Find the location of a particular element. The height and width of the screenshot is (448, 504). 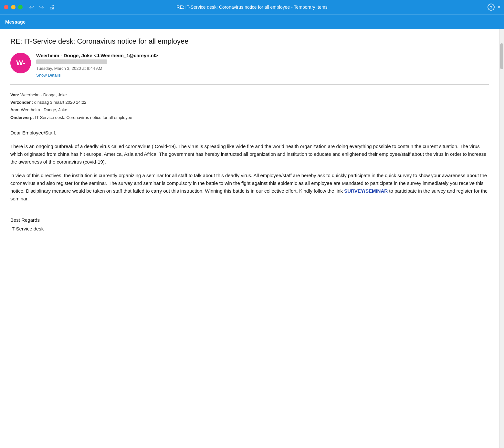

print-button: 🖨 is located at coordinates (52, 7).